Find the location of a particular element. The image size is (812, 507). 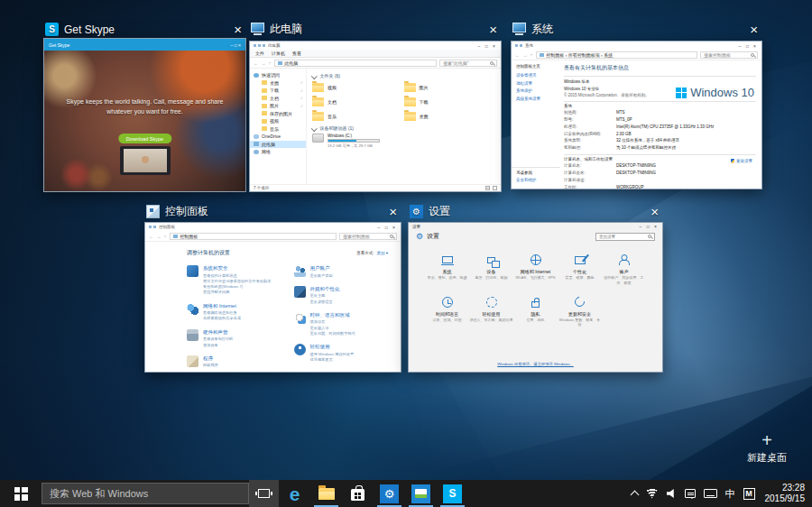

taskbar-clock: 23:28 2015/9/15 is located at coordinates (785, 494).